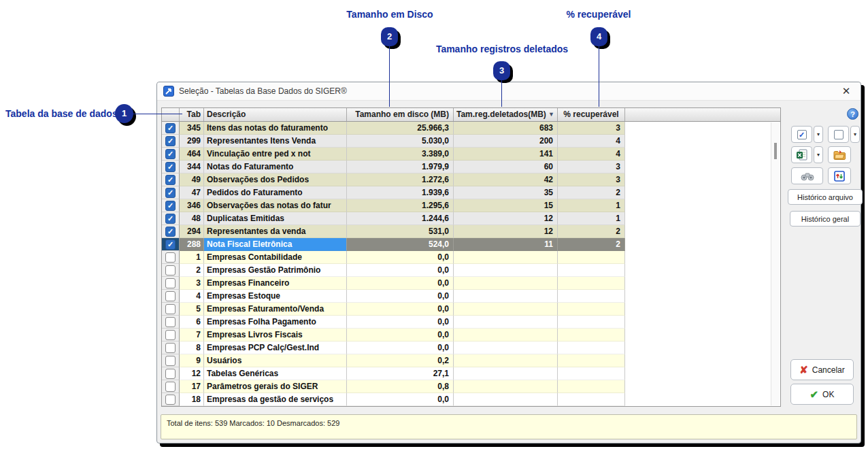 This screenshot has height=451, width=868. I want to click on table-row: 8Empresas PCP Calç/Gest.Ind0,0, so click(471, 348).